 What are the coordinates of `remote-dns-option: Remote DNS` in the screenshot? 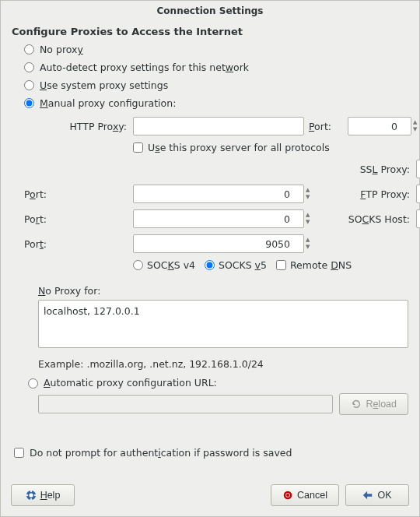 It's located at (314, 265).